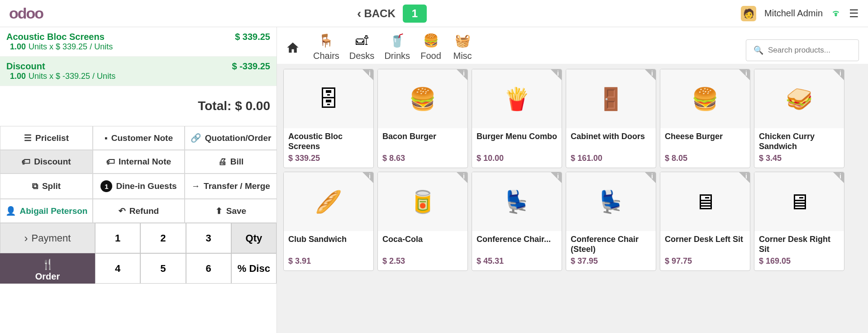  Describe the element at coordinates (329, 221) in the screenshot. I see `product-card: 🥖 i Club Sandwich $ 3.91` at that location.